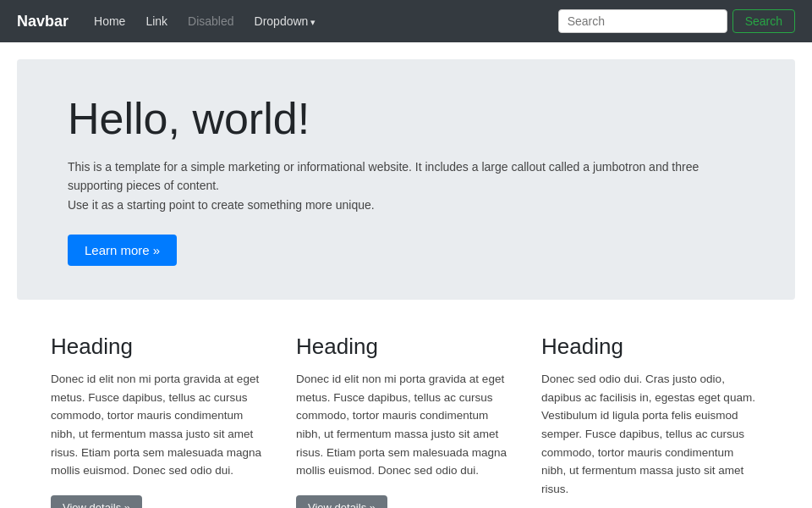 Image resolution: width=812 pixels, height=508 pixels. I want to click on column-1: Heading Donec id elit non mi porta gravi…, so click(161, 421).